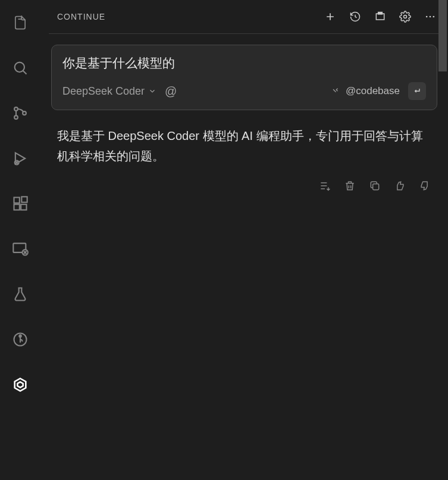  I want to click on chat-input-text: 你是基于什么模型的, so click(244, 63).